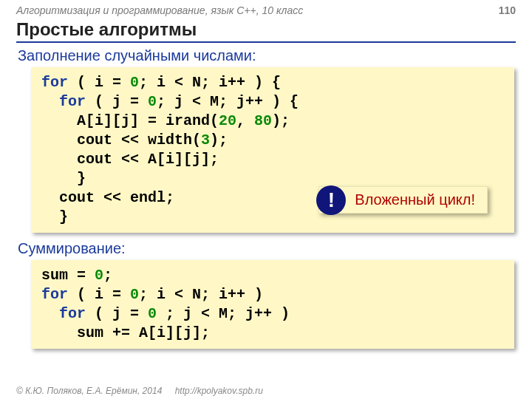 This screenshot has width=532, height=399. What do you see at coordinates (245, 121) in the screenshot?
I see `code-text: ,` at bounding box center [245, 121].